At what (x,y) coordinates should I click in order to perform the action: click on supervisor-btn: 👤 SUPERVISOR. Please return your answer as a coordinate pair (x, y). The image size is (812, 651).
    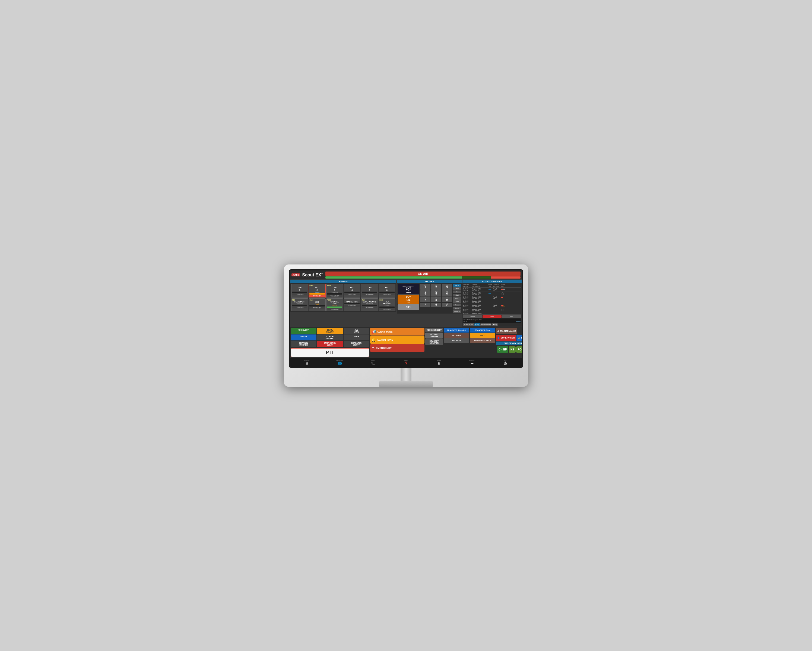
    Looking at the image, I should click on (506, 338).